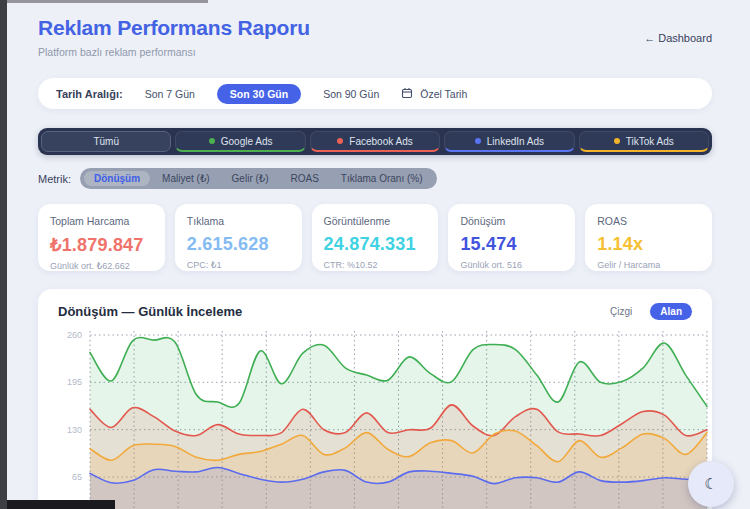 The height and width of the screenshot is (509, 750). I want to click on platform-tab-google-ads: Google Ads, so click(240, 142).